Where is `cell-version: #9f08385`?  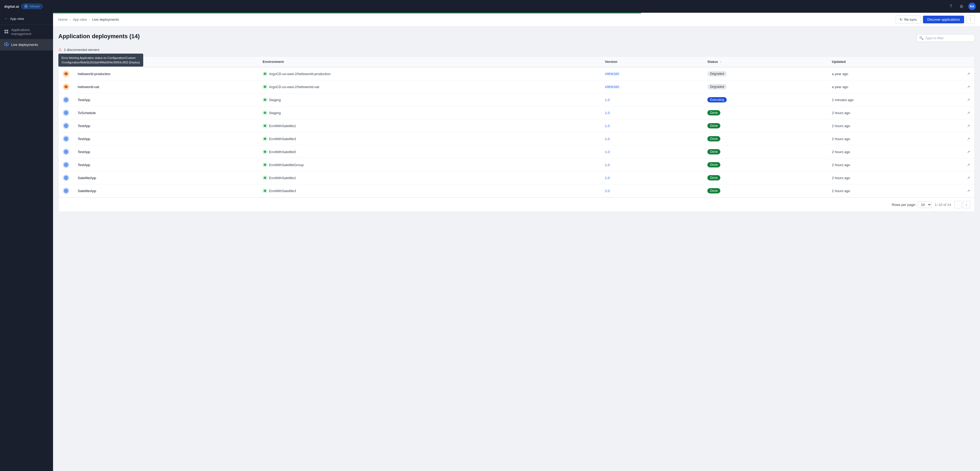 cell-version: #9f08385 is located at coordinates (652, 74).